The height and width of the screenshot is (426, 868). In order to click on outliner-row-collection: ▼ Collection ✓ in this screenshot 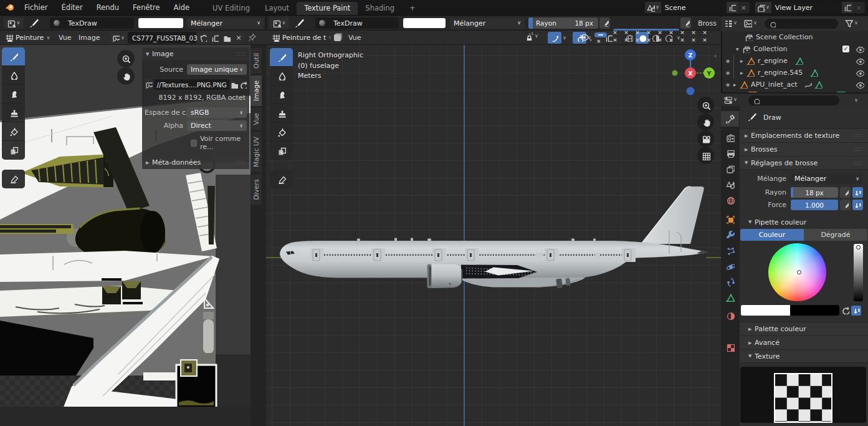, I will do `click(794, 49)`.